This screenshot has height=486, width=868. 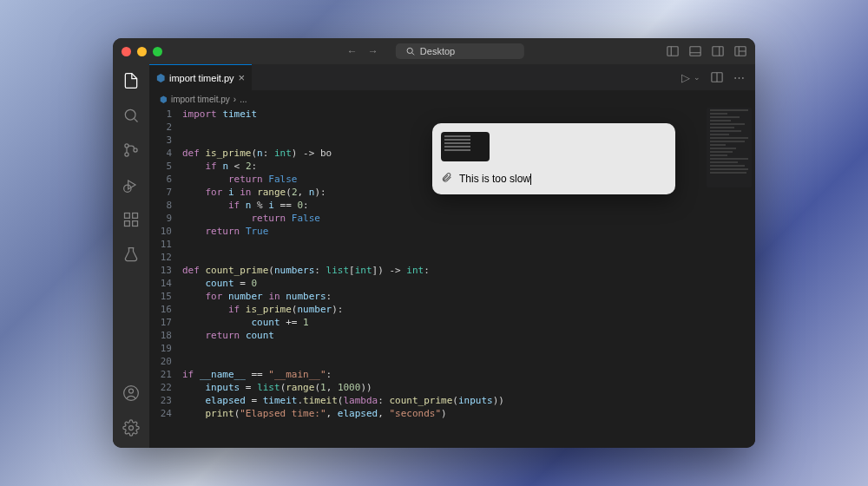 What do you see at coordinates (373, 51) in the screenshot?
I see `nav-forward-button: →` at bounding box center [373, 51].